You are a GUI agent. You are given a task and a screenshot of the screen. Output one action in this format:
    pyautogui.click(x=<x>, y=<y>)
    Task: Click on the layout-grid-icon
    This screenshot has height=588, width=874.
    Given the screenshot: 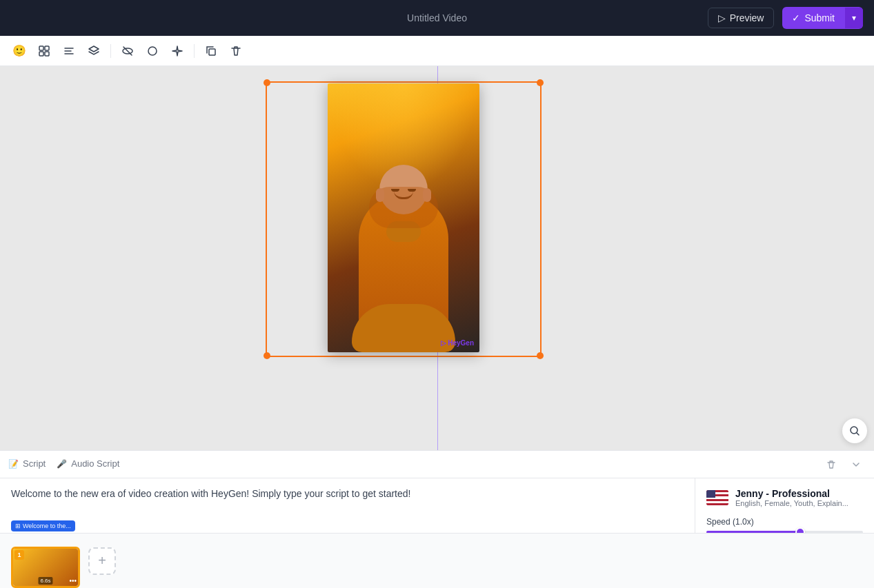 What is the action you would take?
    pyautogui.click(x=44, y=51)
    